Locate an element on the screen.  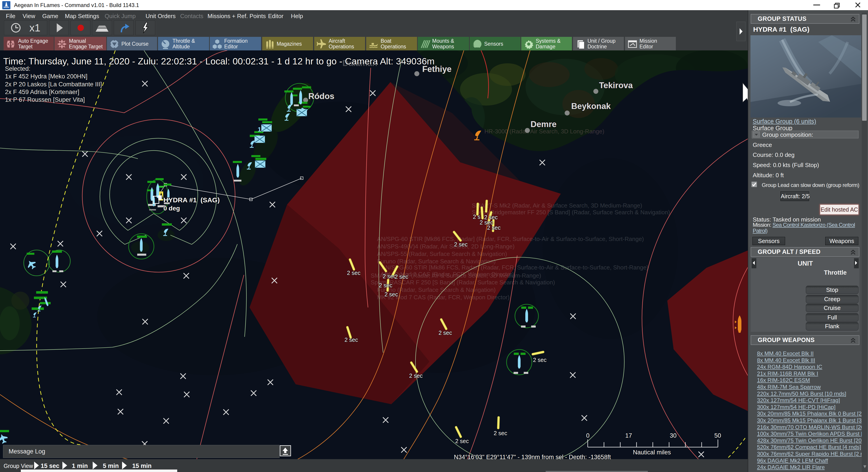
svg-text: Demre is located at coordinates (544, 124).